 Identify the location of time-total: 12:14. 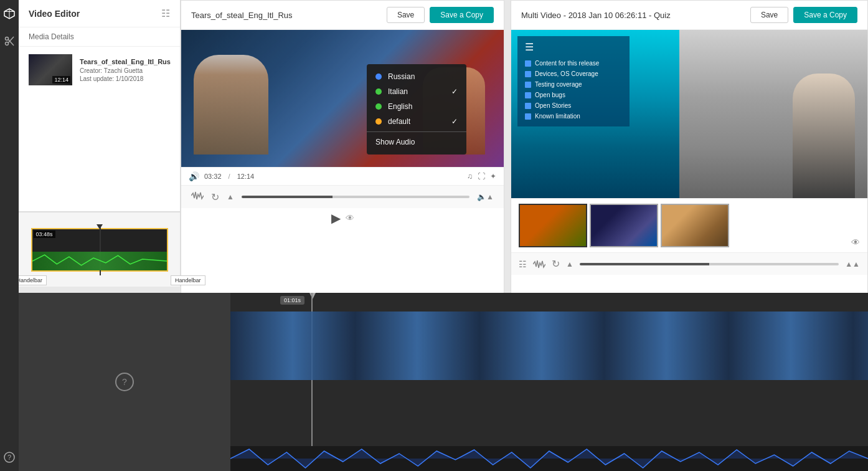
(246, 176).